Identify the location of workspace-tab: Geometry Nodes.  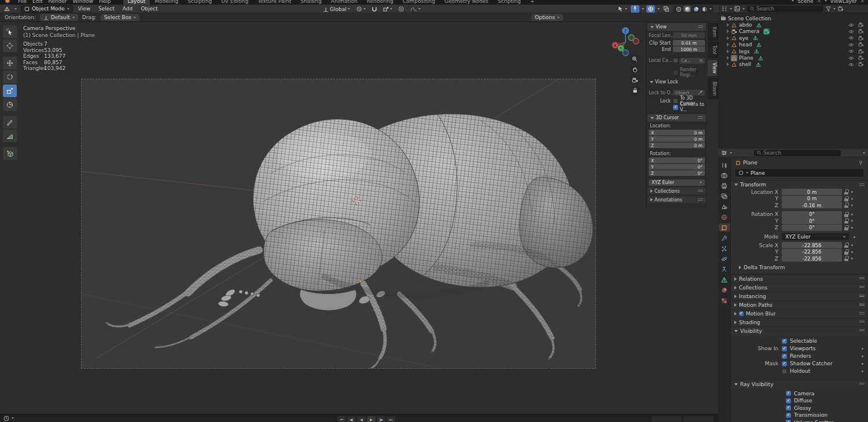
(466, 2).